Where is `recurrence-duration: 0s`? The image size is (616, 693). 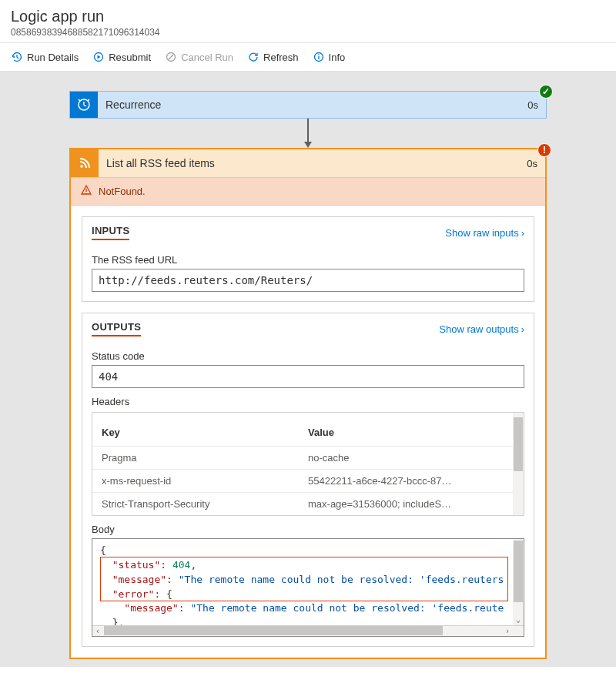 recurrence-duration: 0s is located at coordinates (537, 105).